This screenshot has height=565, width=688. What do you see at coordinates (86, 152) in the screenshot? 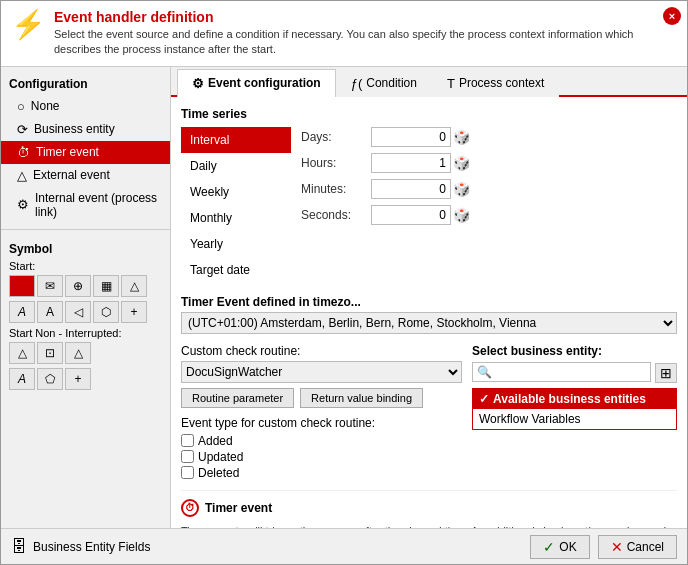
I see `sidebar-item-timer-event: ⏱ Timer event` at bounding box center [86, 152].